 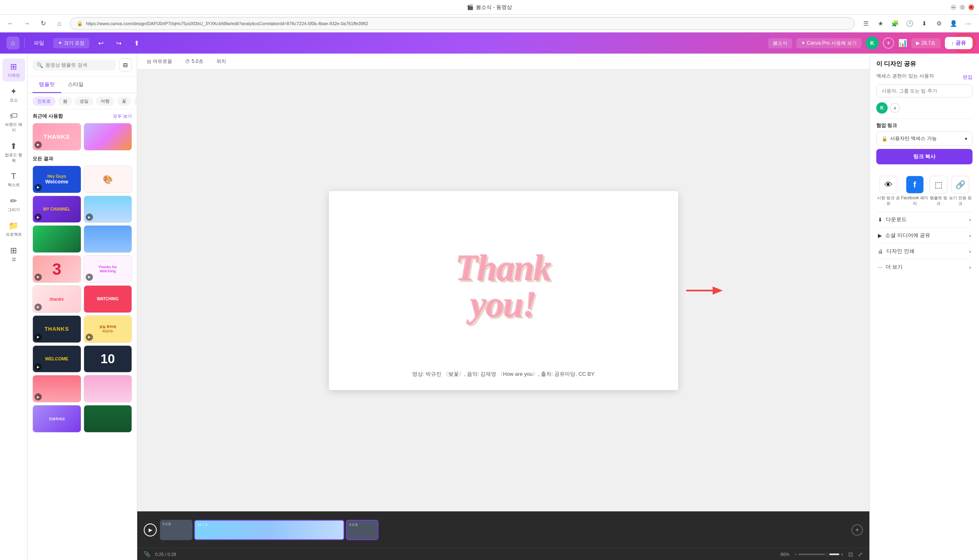 I want to click on more-menu-item: ··· 더 보기 ›, so click(x=924, y=267).